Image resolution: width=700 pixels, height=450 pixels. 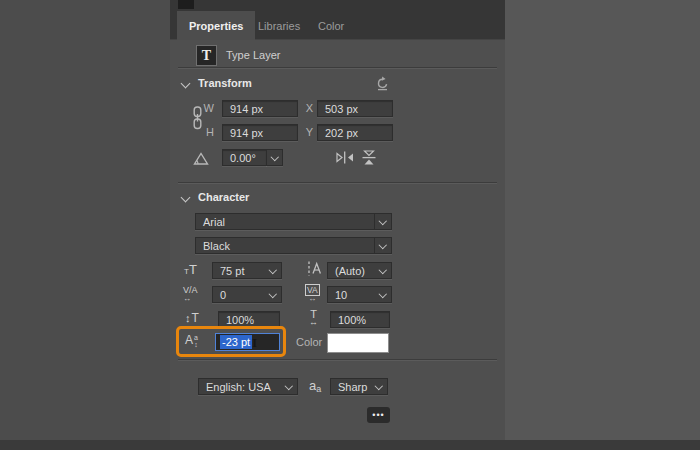 I want to click on kerning-icon: V/A ↔, so click(x=190, y=294).